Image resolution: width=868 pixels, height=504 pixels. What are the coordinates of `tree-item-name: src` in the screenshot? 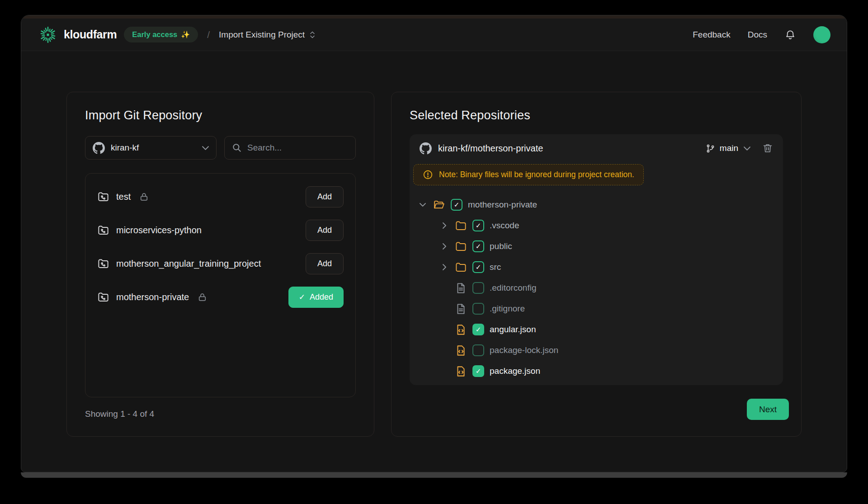 It's located at (495, 267).